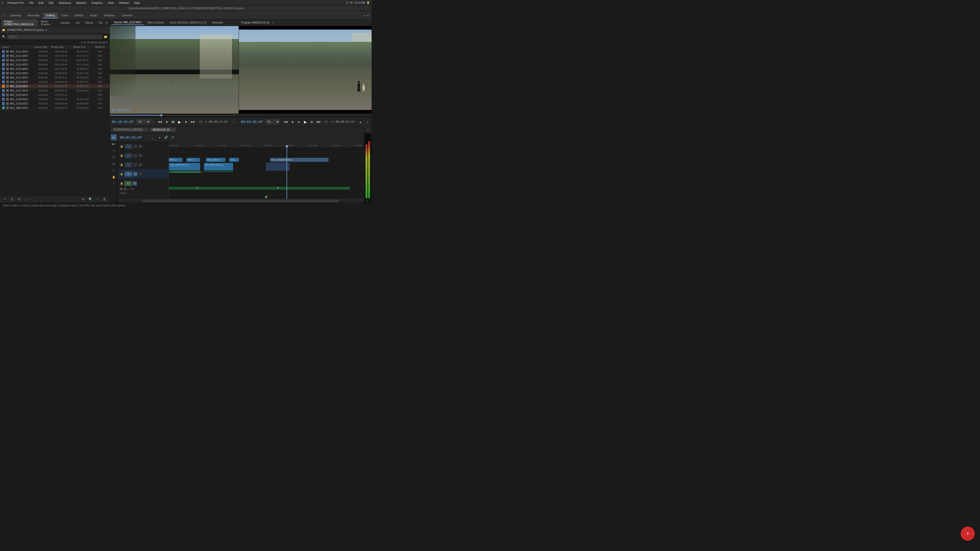  I want to click on program-match-frame-icon: ⏷, so click(332, 122).